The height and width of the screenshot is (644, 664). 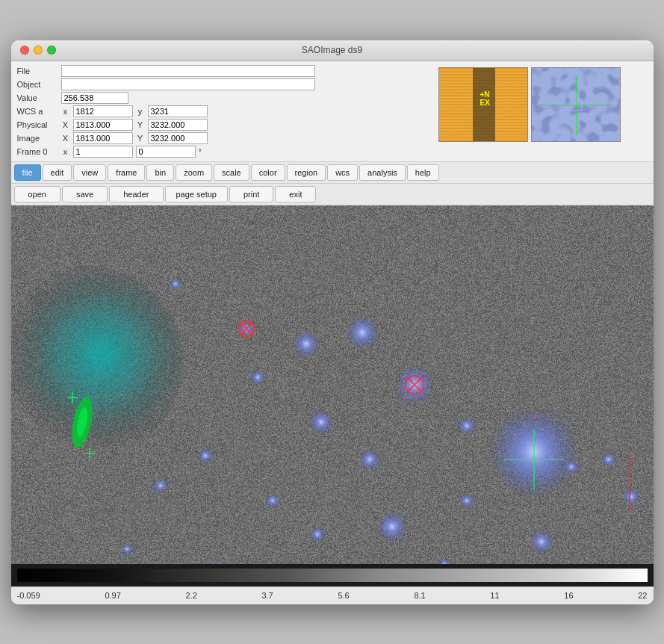 What do you see at coordinates (66, 111) in the screenshot?
I see `wcs-x-label: x` at bounding box center [66, 111].